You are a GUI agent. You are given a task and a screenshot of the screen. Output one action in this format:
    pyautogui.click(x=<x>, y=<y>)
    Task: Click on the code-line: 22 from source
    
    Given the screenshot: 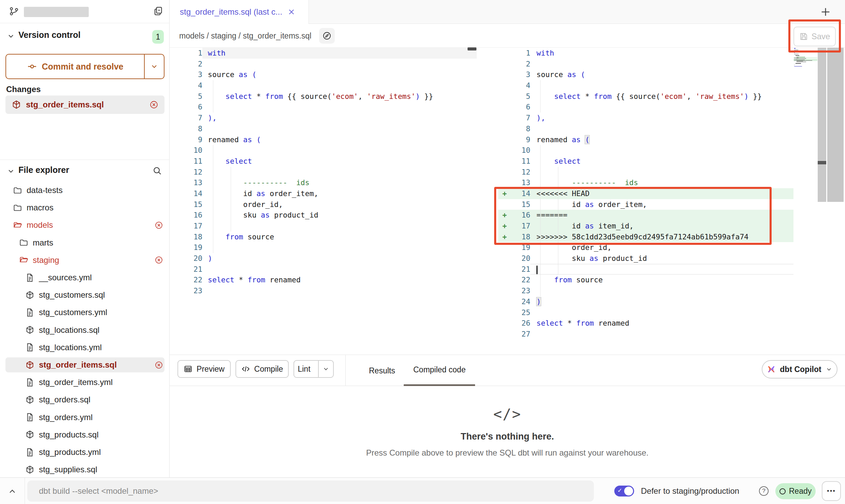 What is the action you would take?
    pyautogui.click(x=646, y=280)
    